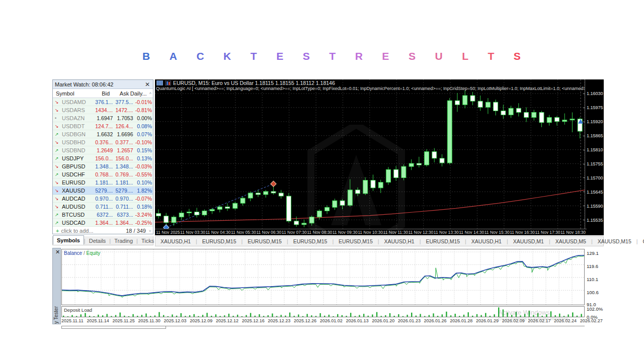  Describe the element at coordinates (491, 56) in the screenshot. I see `title-letter-t-13: T` at that location.